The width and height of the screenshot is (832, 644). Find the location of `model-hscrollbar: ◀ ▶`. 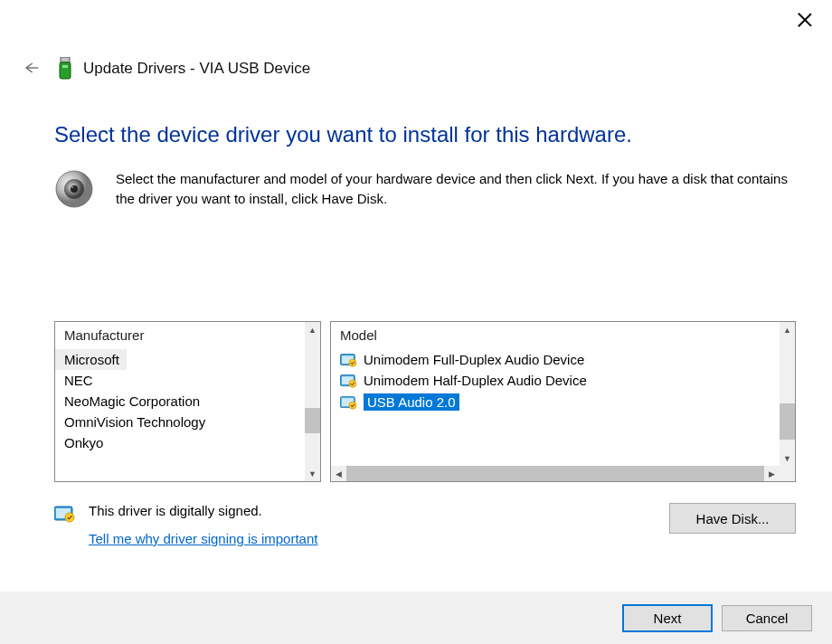

model-hscrollbar: ◀ ▶ is located at coordinates (555, 474).